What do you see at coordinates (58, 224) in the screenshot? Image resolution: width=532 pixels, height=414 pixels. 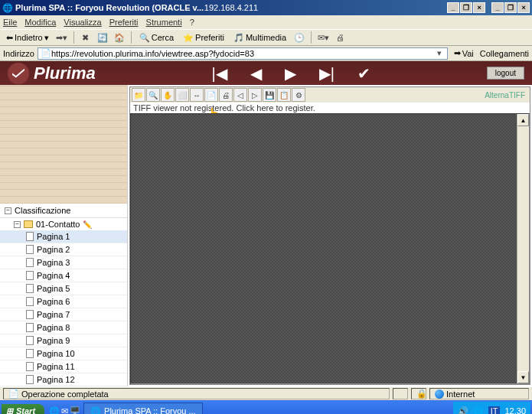 I see `folder-label: 01-Contatto` at bounding box center [58, 224].